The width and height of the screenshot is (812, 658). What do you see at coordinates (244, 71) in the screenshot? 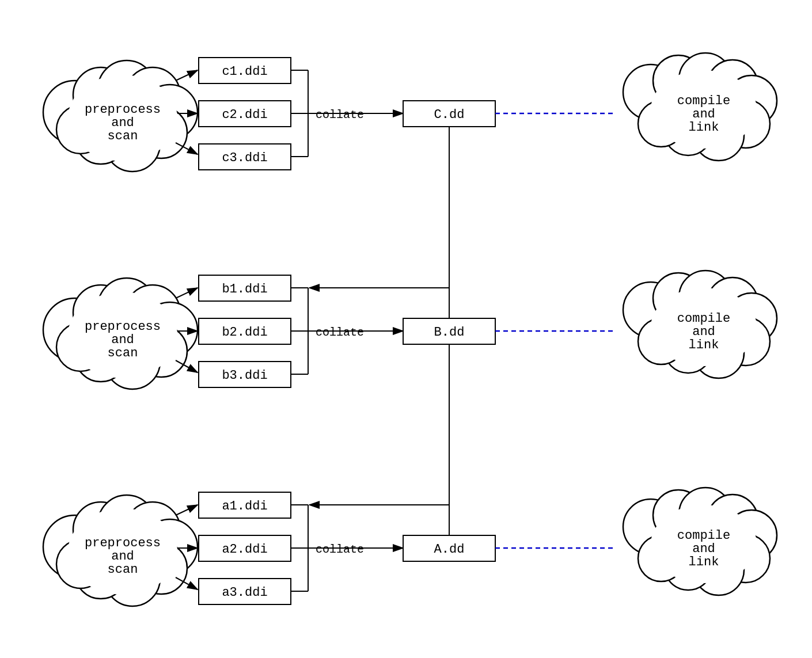
I see `label-c1ddi: c1.ddi` at bounding box center [244, 71].